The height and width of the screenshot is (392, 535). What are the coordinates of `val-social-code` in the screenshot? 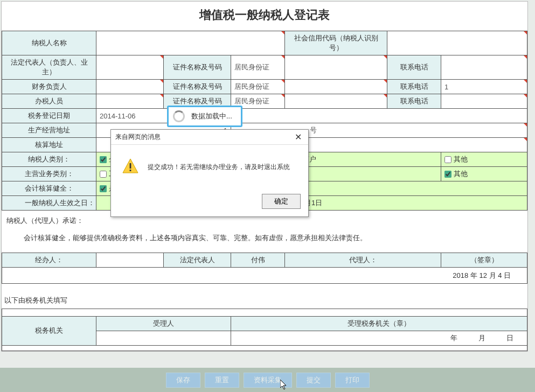 It's located at (457, 43).